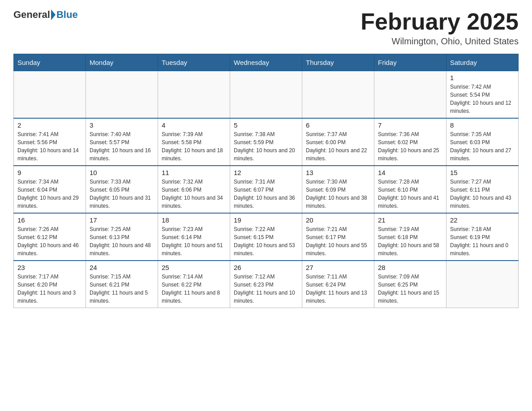  I want to click on day-number: 1, so click(482, 78).